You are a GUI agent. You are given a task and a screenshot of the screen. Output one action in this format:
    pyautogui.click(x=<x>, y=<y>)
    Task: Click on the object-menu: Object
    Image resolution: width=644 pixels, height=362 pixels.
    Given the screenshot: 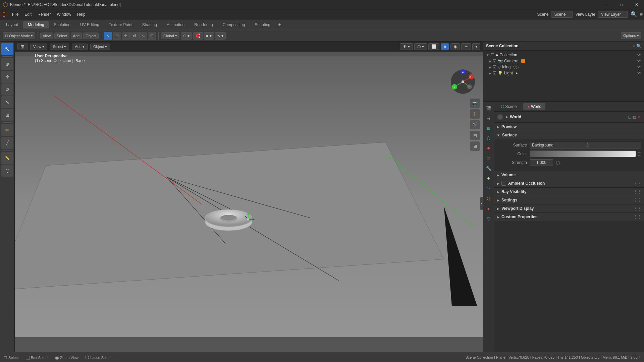 What is the action you would take?
    pyautogui.click(x=91, y=36)
    